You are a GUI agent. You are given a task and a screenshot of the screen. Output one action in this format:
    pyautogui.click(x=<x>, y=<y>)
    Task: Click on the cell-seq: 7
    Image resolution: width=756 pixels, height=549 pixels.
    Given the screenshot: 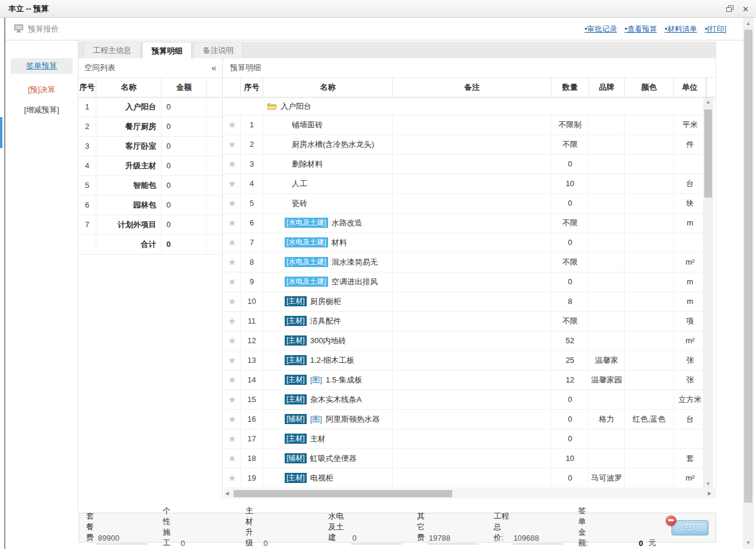 What is the action you would take?
    pyautogui.click(x=252, y=243)
    